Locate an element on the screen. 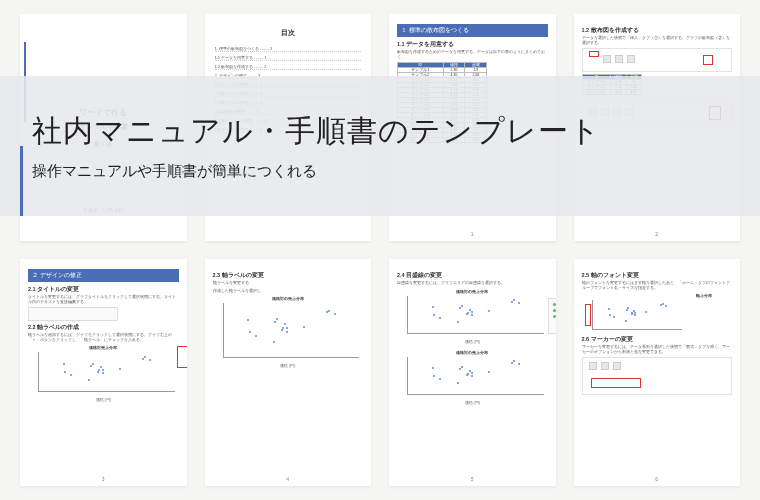 The height and width of the screenshot is (500, 760). thumbnail-page-5: ２ デザインの修正 2.1 タイトルの変更 タイトルを変更するには、グラフタイト… is located at coordinates (104, 372).